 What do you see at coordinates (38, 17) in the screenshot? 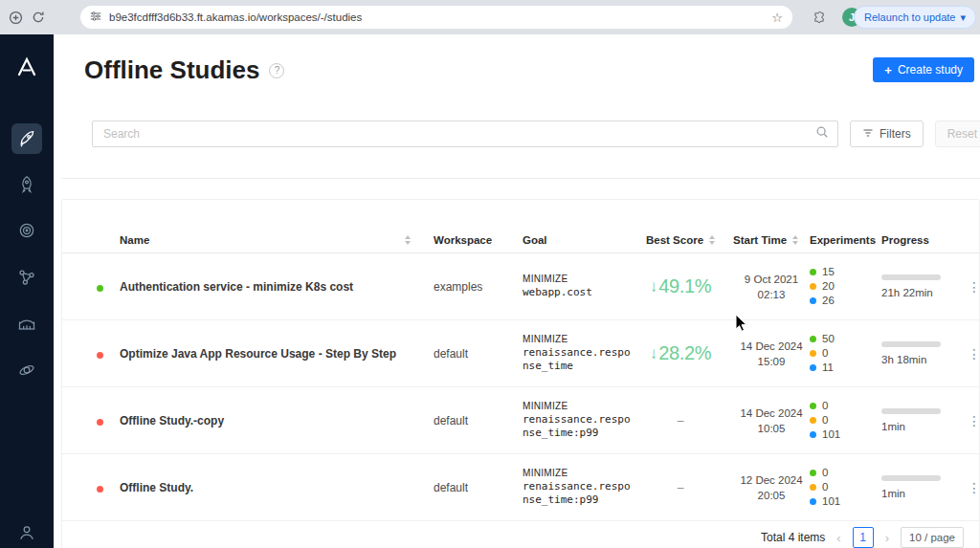
I see `reload-icon` at bounding box center [38, 17].